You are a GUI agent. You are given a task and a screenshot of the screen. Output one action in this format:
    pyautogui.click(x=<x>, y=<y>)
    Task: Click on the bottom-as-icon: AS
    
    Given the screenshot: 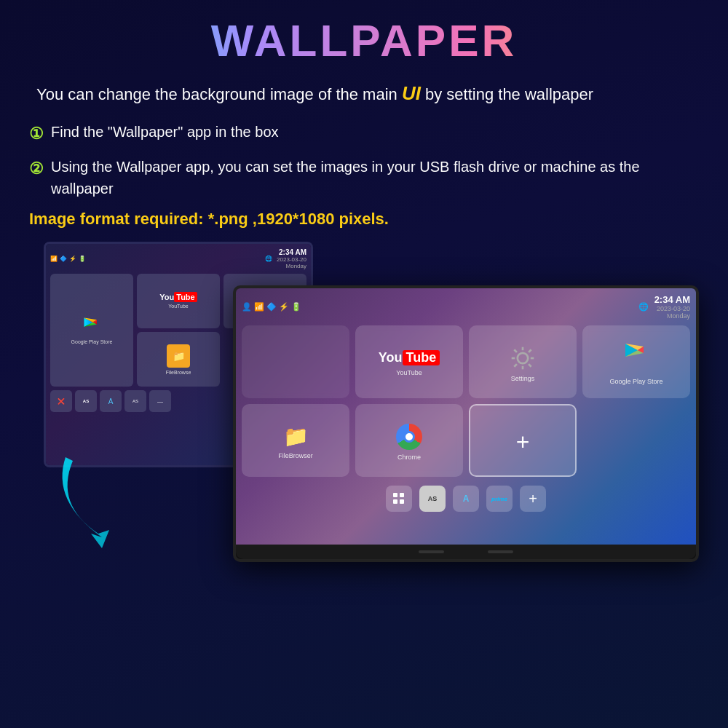 What is the action you would take?
    pyautogui.click(x=432, y=499)
    